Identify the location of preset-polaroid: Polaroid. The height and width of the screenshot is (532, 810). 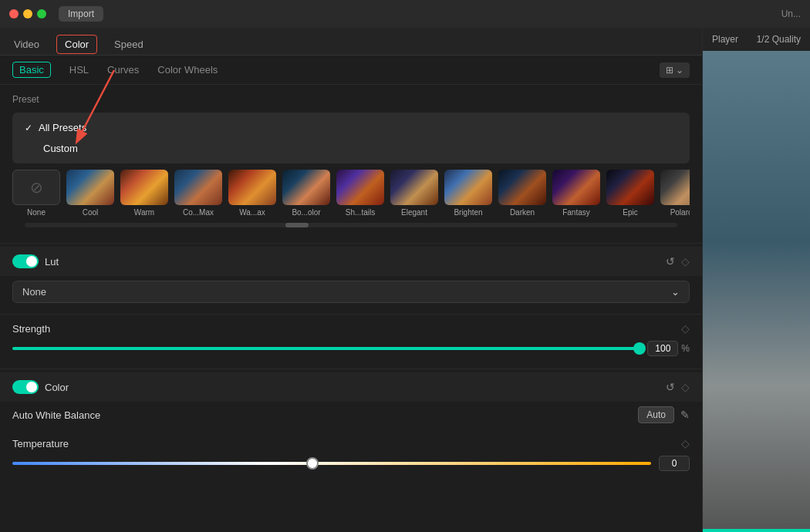
(675, 193).